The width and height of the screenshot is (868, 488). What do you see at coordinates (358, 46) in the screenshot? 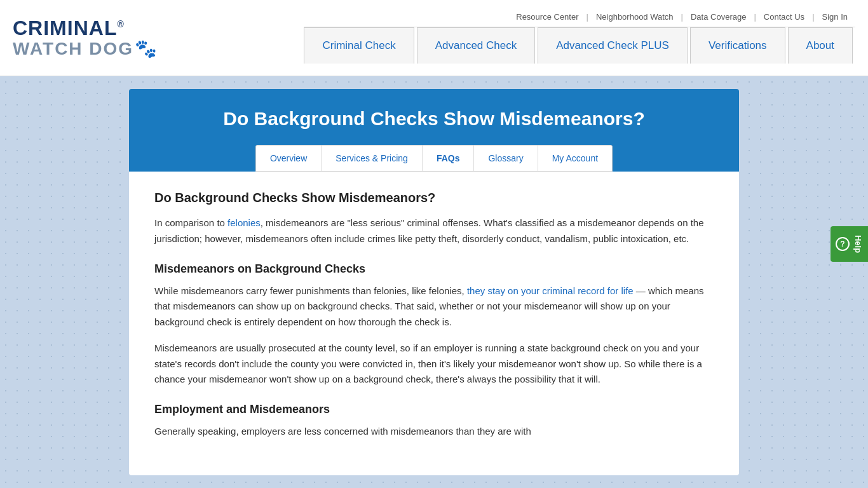
I see `criminal-check-nav: Criminal Check` at bounding box center [358, 46].